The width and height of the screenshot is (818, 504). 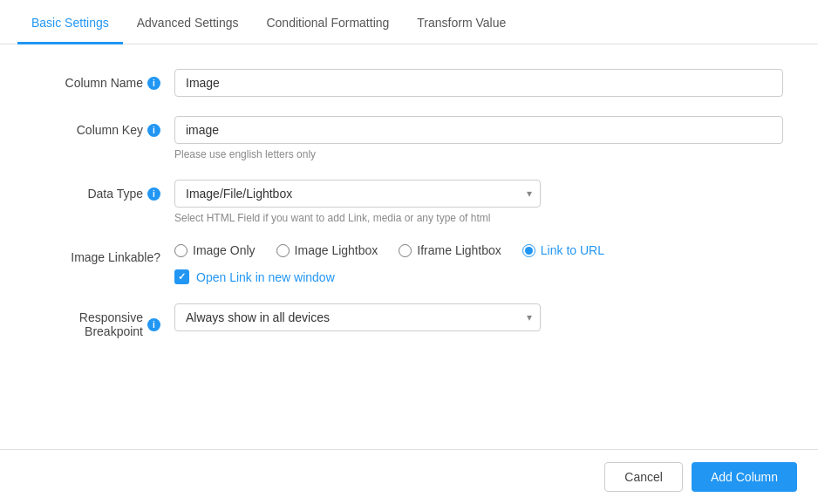 I want to click on column-name-input, so click(x=479, y=83).